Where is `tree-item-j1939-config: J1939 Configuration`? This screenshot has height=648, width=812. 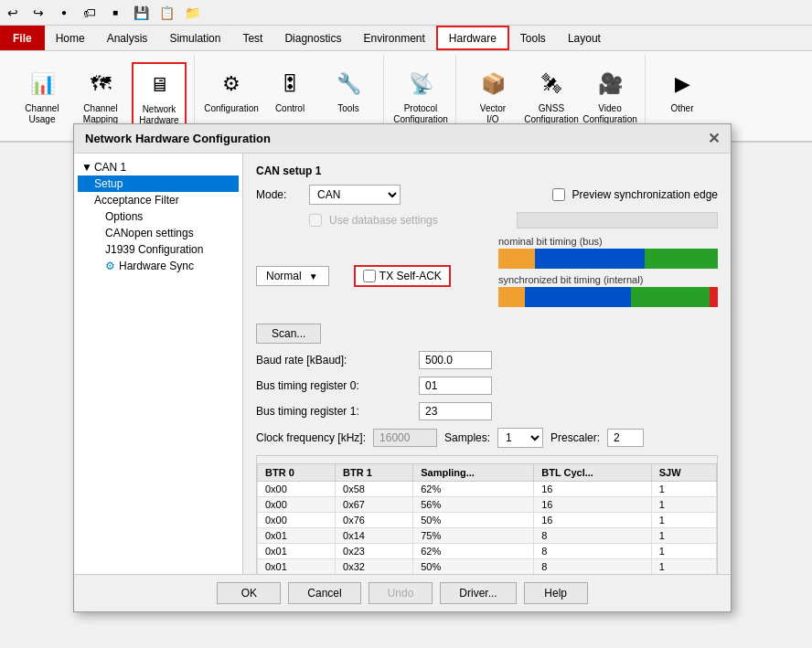 tree-item-j1939-config: J1939 Configuration is located at coordinates (158, 250).